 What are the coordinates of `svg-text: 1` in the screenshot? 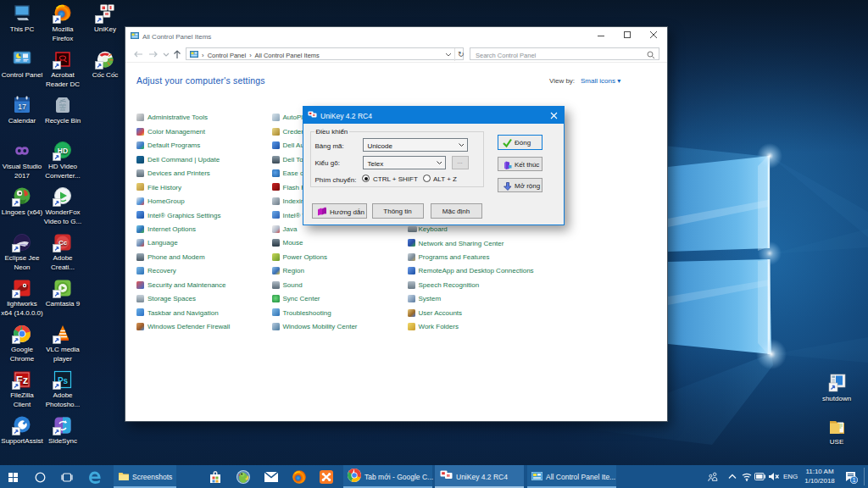 It's located at (854, 480).